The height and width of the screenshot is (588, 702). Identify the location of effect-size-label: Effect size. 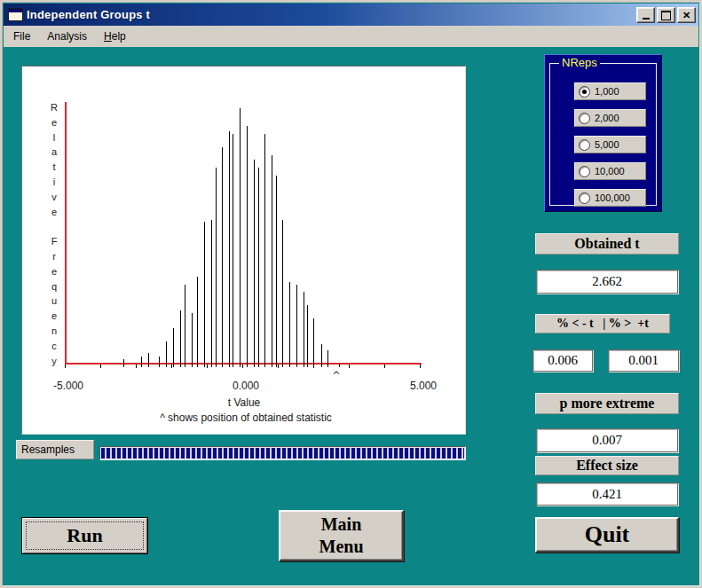
(607, 466).